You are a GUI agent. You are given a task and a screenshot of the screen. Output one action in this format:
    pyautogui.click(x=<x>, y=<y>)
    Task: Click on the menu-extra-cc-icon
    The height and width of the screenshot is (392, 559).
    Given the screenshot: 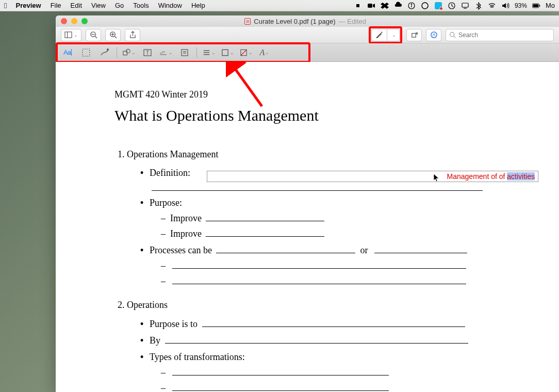 What is the action you would take?
    pyautogui.click(x=425, y=6)
    